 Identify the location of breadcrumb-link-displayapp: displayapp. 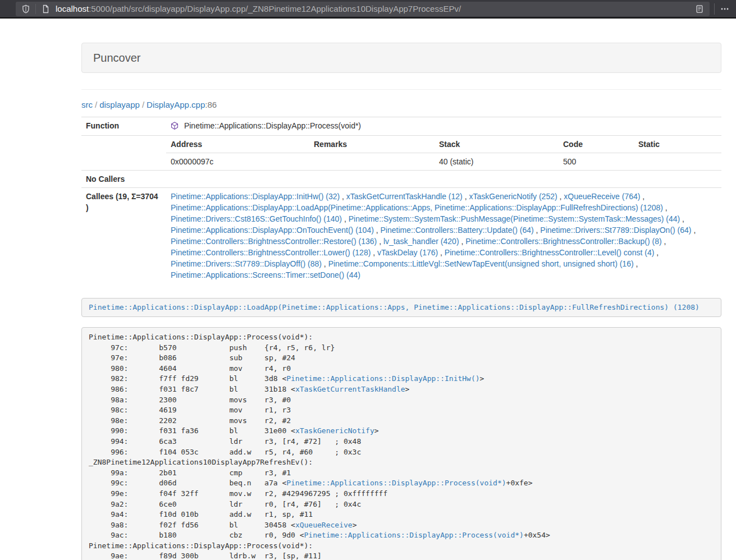
(120, 104).